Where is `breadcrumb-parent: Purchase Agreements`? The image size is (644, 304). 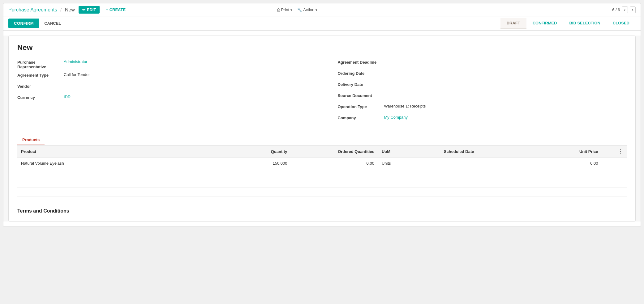 breadcrumb-parent: Purchase Agreements is located at coordinates (33, 10).